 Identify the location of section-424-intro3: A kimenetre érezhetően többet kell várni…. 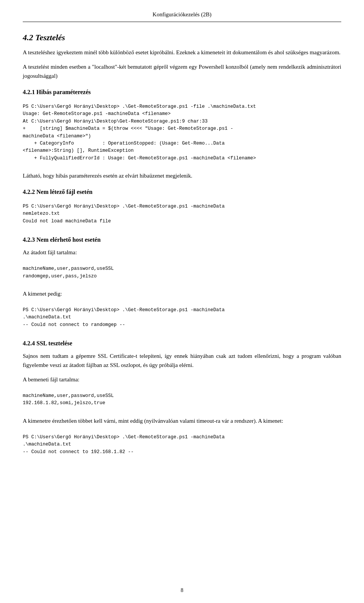
(182, 421).